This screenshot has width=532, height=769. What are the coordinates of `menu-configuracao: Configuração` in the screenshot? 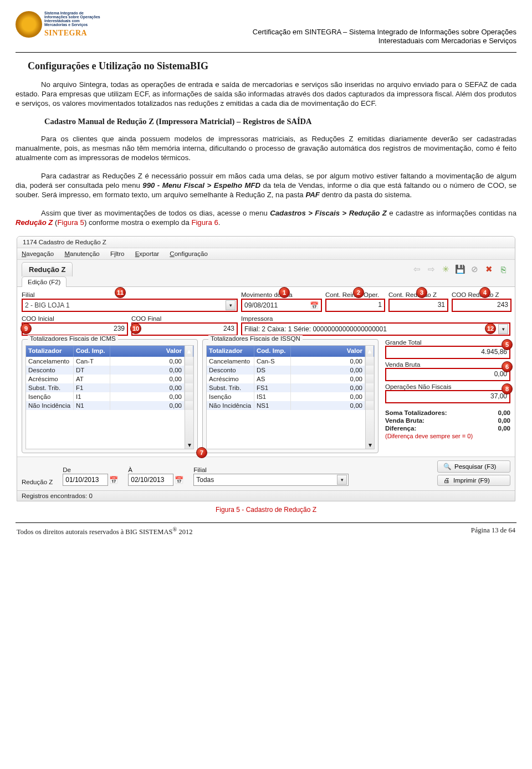 It's located at (188, 254).